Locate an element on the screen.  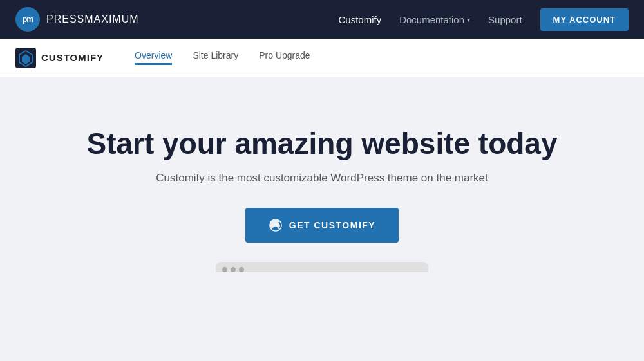
hero-subtitle: Customify is the most customizable WordP… is located at coordinates (322, 178).